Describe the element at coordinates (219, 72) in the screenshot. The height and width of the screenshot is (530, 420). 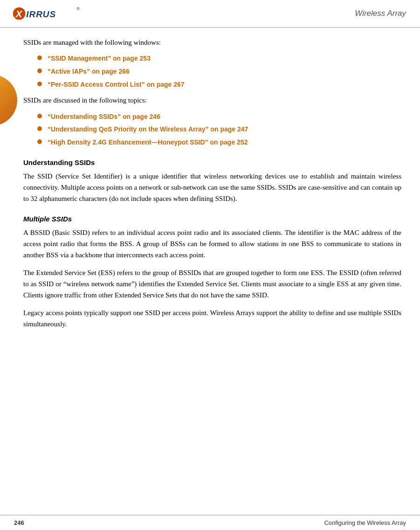
I see `managed-bullet-list: “SSID Management” on page 253 “Active IA…` at that location.